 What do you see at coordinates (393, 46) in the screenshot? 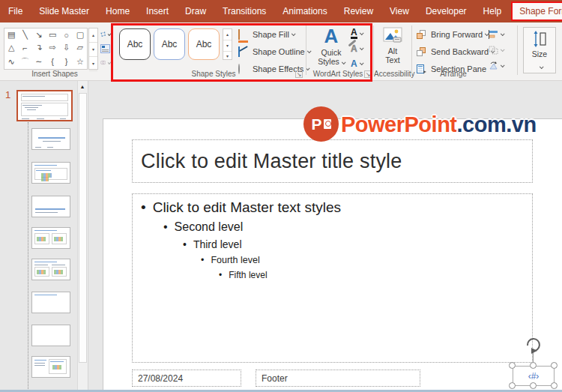
I see `alt-text-button: Alt Text` at bounding box center [393, 46].